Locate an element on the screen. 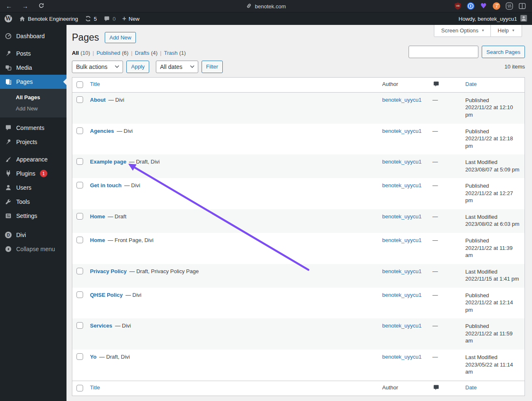 The width and height of the screenshot is (532, 401). screen-options-tab: Screen Options ▼ is located at coordinates (463, 31).